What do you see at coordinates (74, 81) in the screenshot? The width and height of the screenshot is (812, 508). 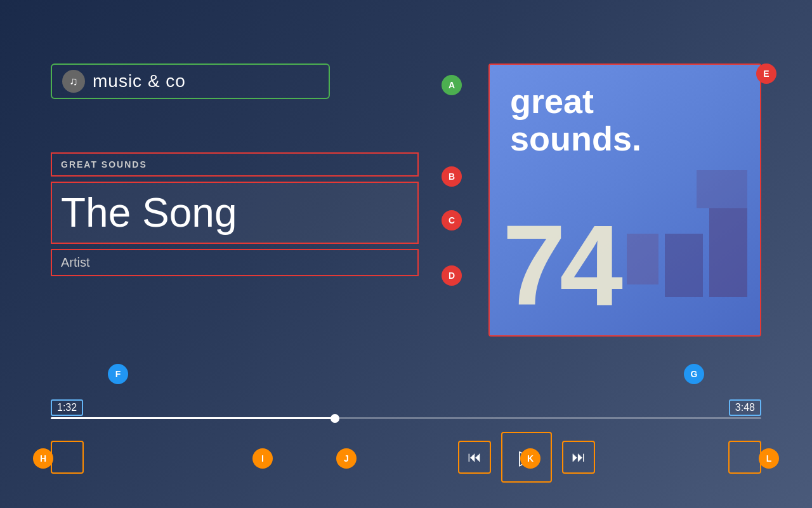 I see `music-icon: ♫` at bounding box center [74, 81].